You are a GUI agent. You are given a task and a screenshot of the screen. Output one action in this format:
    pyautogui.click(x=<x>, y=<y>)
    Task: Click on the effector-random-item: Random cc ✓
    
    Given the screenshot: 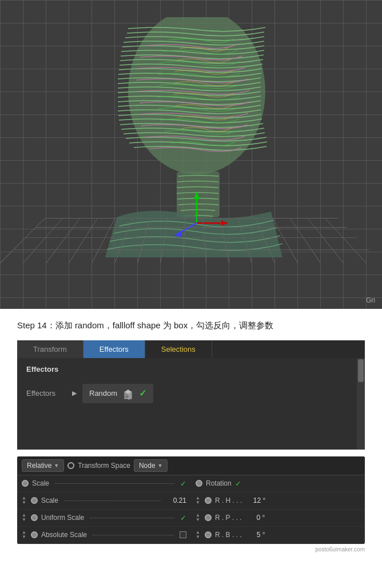 What is the action you would take?
    pyautogui.click(x=118, y=394)
    